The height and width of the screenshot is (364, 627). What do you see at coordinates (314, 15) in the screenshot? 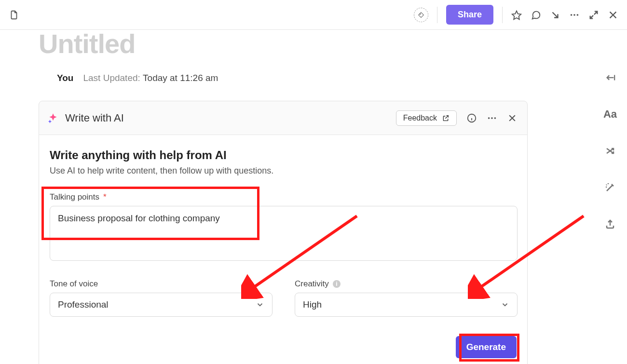
I see `top-toolbar: Share` at bounding box center [314, 15].